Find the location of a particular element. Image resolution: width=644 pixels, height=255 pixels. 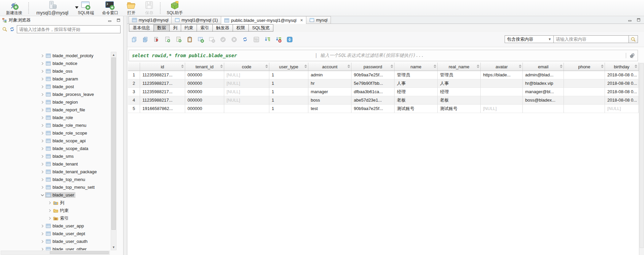

command-window-button: 命令窗口 is located at coordinates (110, 8).